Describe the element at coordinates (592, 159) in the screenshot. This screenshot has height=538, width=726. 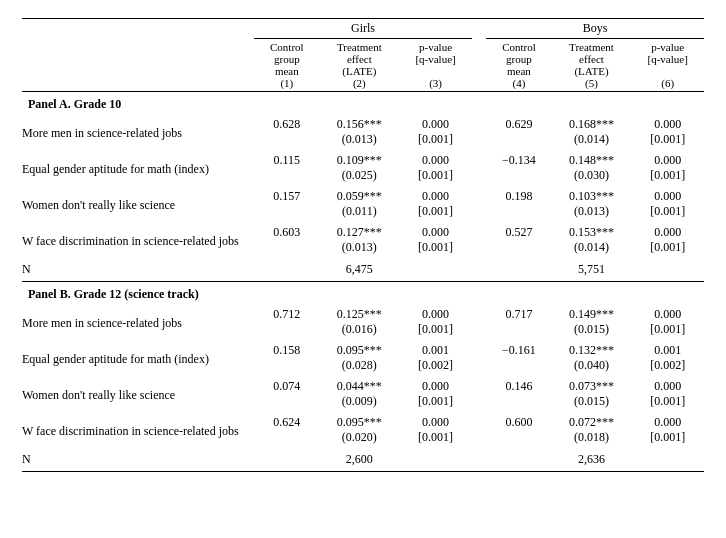
I see `boys-te: 0.148***` at that location.